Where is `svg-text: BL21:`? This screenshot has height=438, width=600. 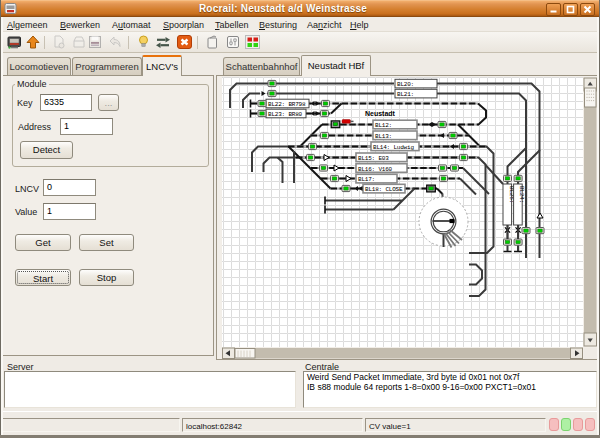
svg-text: BL21: is located at coordinates (406, 94).